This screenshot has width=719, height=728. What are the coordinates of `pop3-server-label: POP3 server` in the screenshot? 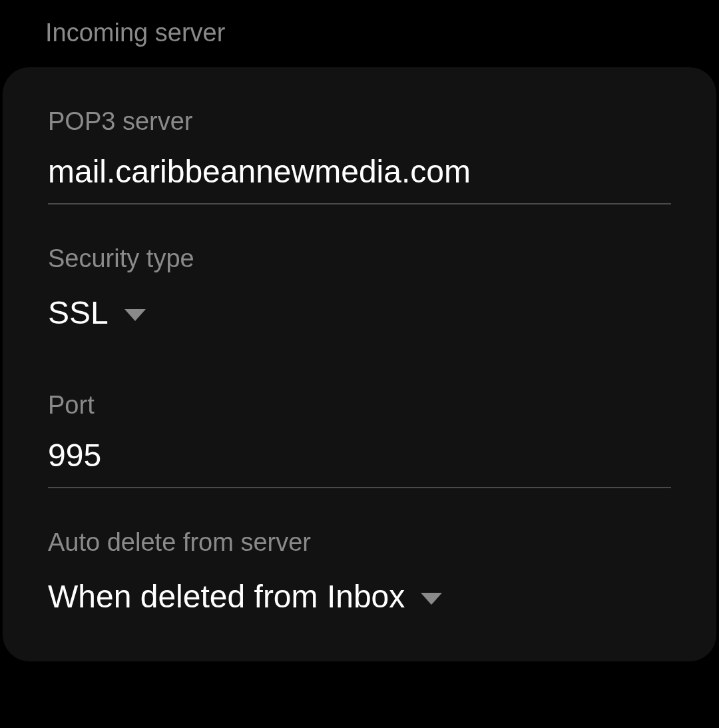 It's located at (360, 121).